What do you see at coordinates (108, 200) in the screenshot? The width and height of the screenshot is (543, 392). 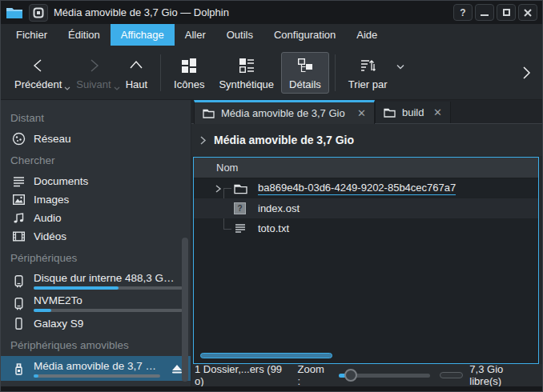 I see `sidebar-item-label: Images` at bounding box center [108, 200].